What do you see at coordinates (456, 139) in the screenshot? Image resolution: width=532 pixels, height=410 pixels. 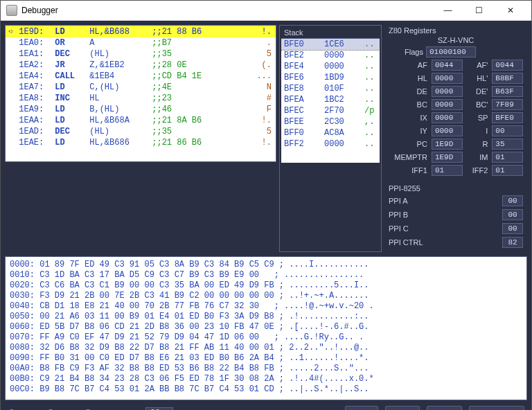 I see `registers-panel: Z80 Registers SZ-H-VNC Flags 01000100 AF…` at bounding box center [456, 139].